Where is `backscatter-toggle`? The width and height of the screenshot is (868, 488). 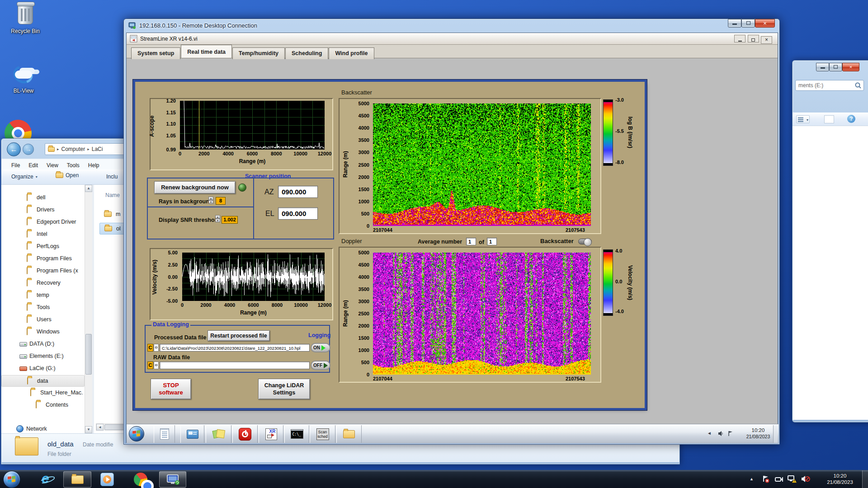 backscatter-toggle is located at coordinates (585, 241).